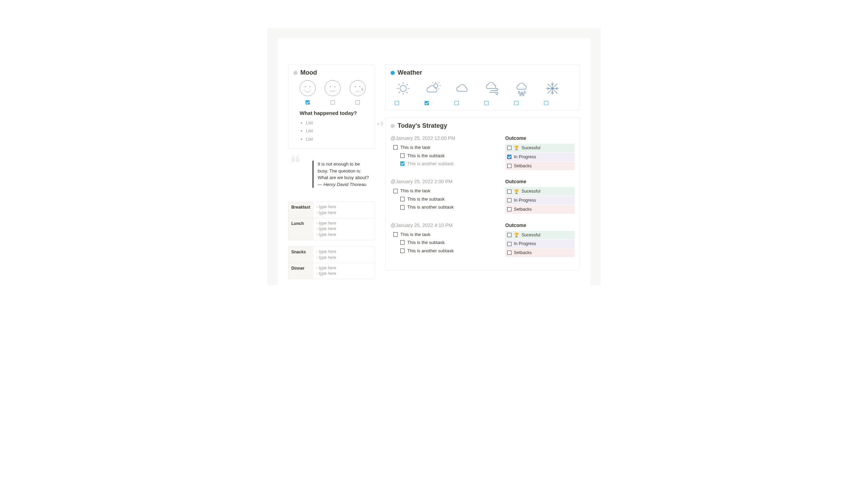  Describe the element at coordinates (523, 93) in the screenshot. I see `weather-option-rain` at that location.